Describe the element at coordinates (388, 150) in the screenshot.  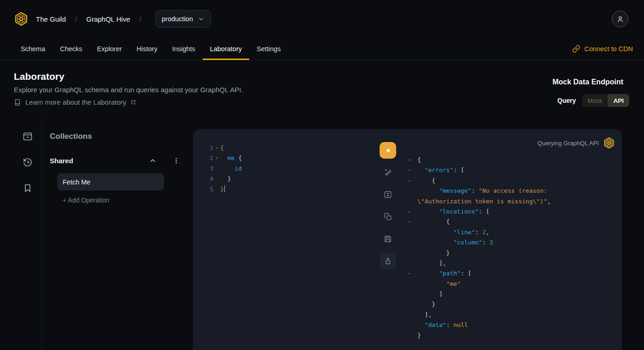
I see `play-icon` at that location.